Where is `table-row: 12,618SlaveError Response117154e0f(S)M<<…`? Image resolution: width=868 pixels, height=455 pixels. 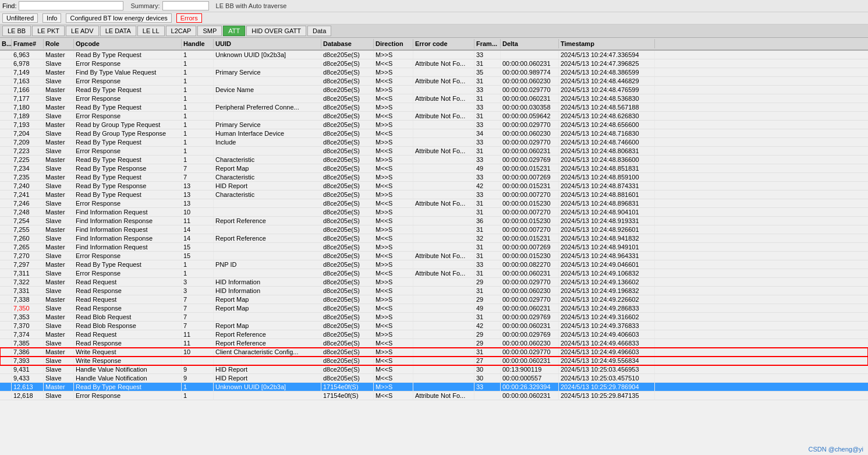
table-row: 12,618SlaveError Response117154e0f(S)M<<… is located at coordinates (434, 396).